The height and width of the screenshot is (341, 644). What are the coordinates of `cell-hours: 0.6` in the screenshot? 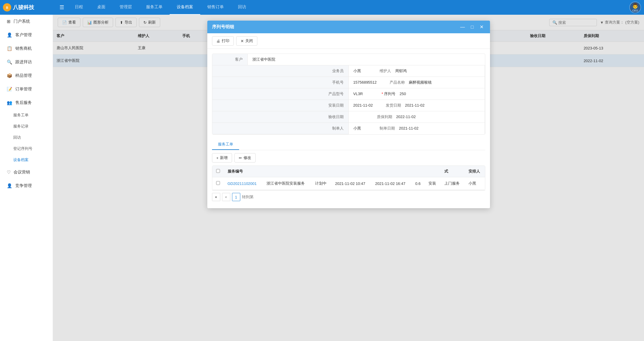 It's located at (418, 184).